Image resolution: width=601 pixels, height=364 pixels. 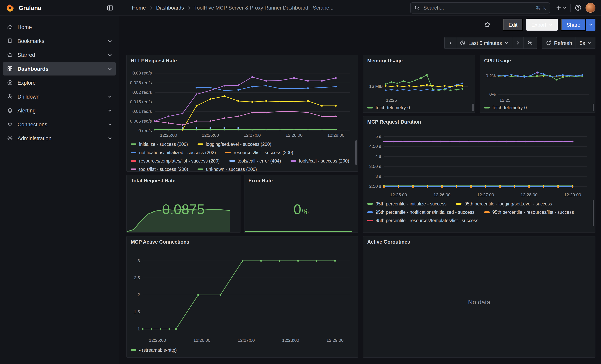 I want to click on share-menu-button, so click(x=591, y=25).